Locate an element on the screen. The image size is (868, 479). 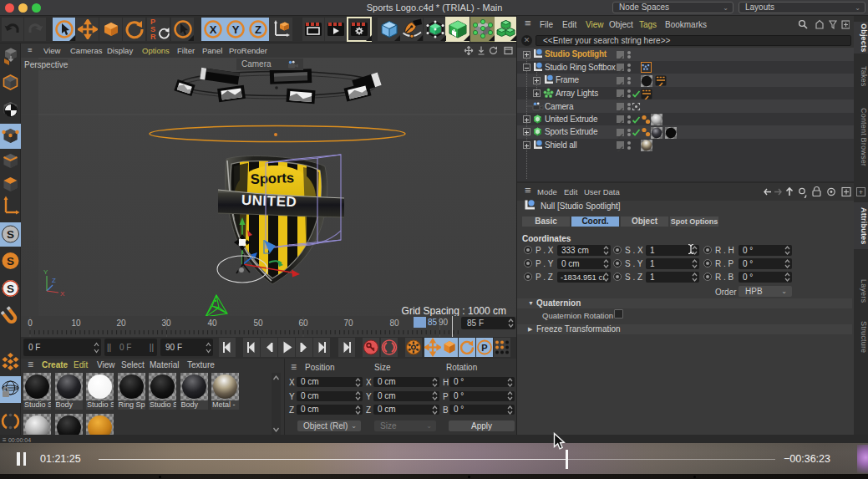
svg-text: 80 is located at coordinates (394, 323).